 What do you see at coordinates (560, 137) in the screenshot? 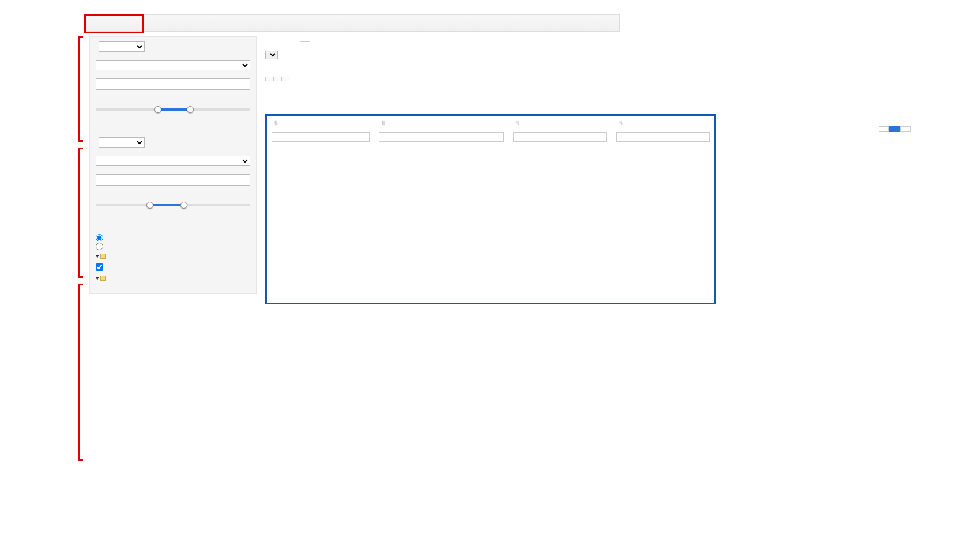
I see `filter-corr` at bounding box center [560, 137].